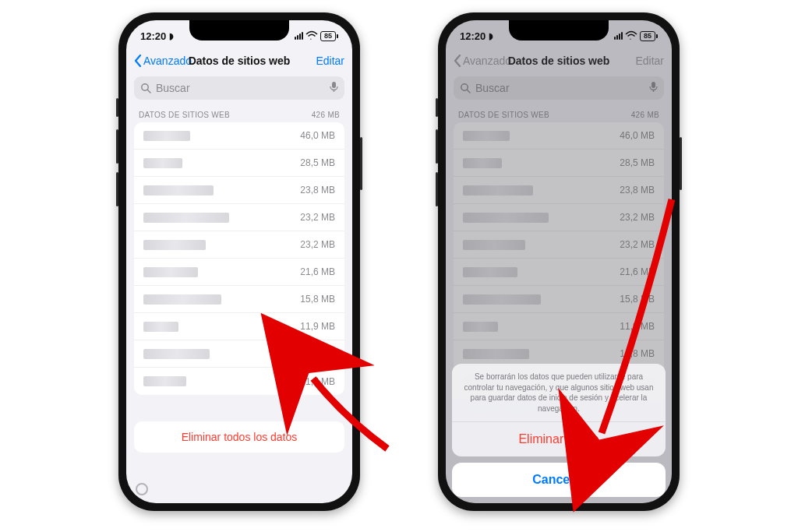 This screenshot has width=798, height=532. What do you see at coordinates (559, 480) in the screenshot?
I see `cancel-button: Cancelar` at bounding box center [559, 480].